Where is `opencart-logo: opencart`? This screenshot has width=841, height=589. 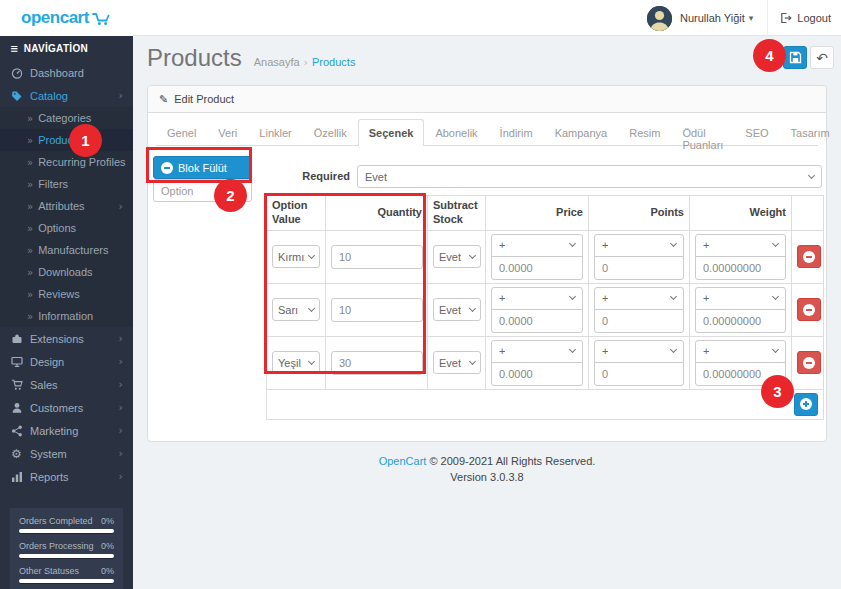 opencart-logo: opencart is located at coordinates (66, 18).